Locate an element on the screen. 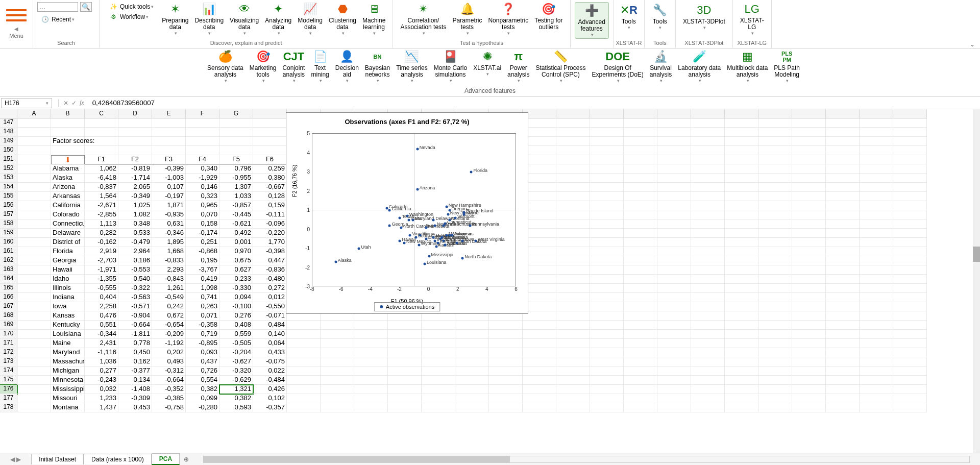 This screenshot has height=465, width=980. correlation-button: ✴Correlation/ Association tests▾ is located at coordinates (423, 19).